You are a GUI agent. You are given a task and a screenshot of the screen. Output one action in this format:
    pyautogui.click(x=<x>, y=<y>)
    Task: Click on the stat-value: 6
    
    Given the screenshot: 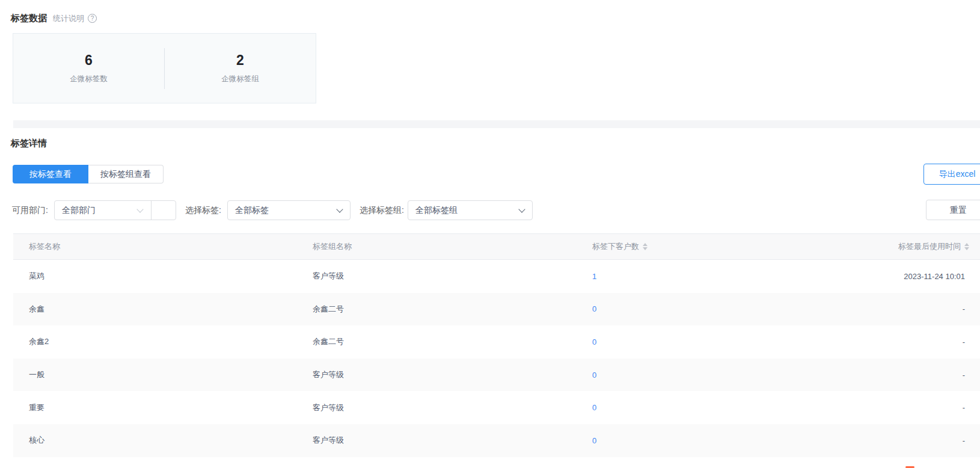 What is the action you would take?
    pyautogui.click(x=89, y=60)
    